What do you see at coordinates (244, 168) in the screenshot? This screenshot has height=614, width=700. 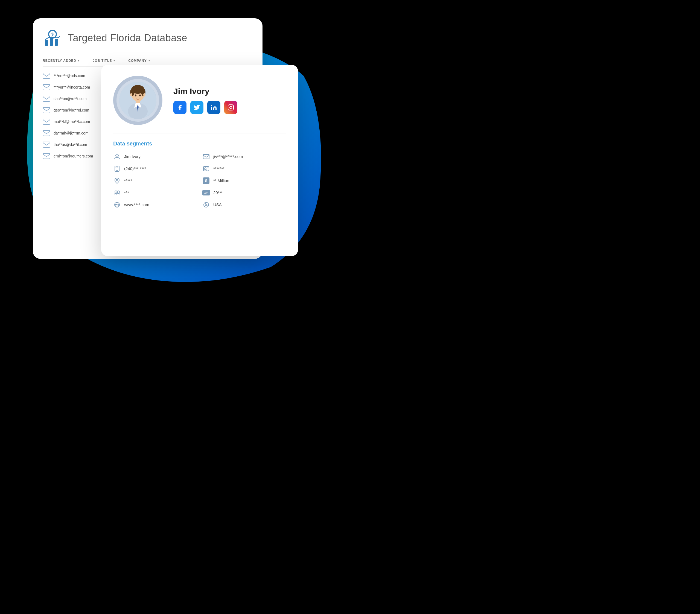 I see `data-item-id: *******` at bounding box center [244, 168].